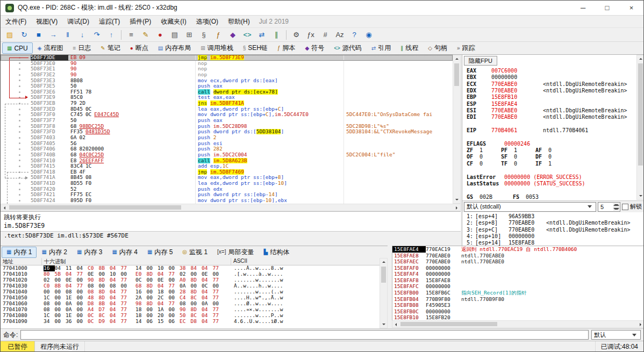 The height and width of the screenshot is (352, 644). What do you see at coordinates (131, 35) in the screenshot?
I see `log-button: ≡` at bounding box center [131, 35].